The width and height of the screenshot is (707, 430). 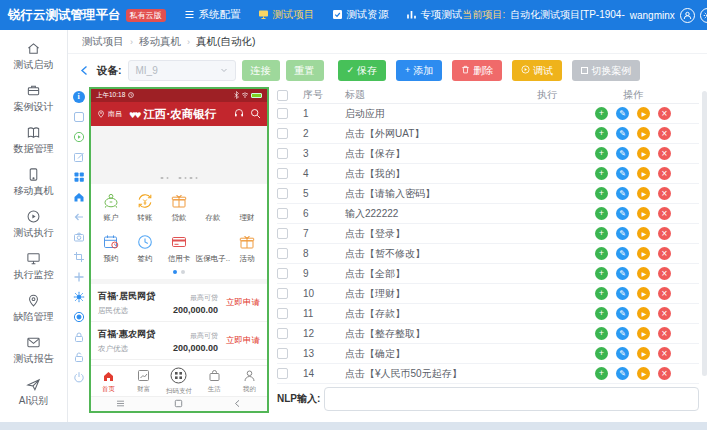 I want to click on grid-item-appointment: 预约, so click(x=111, y=248).